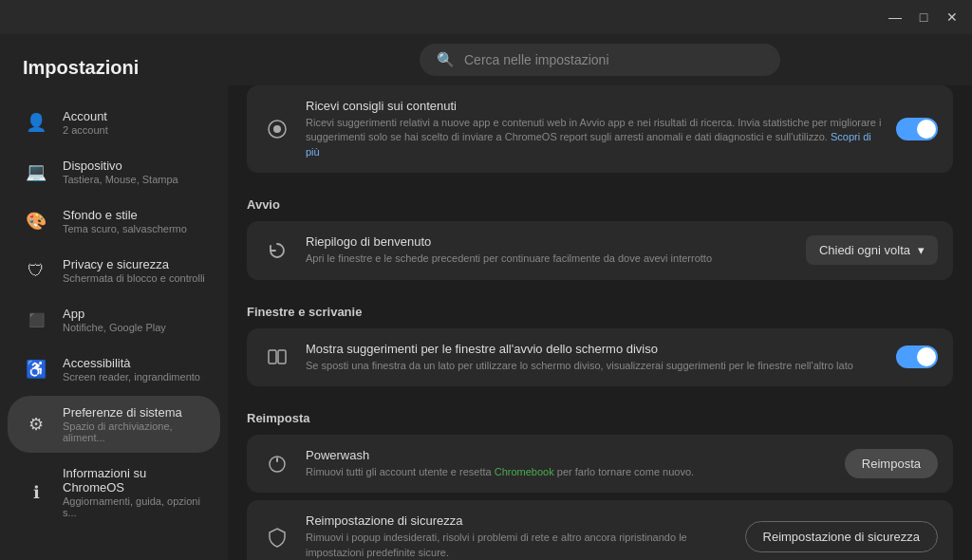 Image resolution: width=972 pixels, height=560 pixels. What do you see at coordinates (569, 473) in the screenshot?
I see `powerwash-desc: Rimuovi tutti gli account utente e reset…` at bounding box center [569, 473].